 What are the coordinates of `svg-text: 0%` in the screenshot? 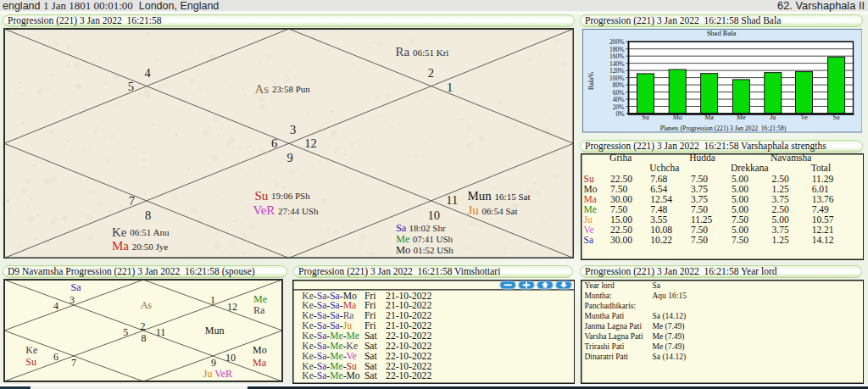 It's located at (620, 114).